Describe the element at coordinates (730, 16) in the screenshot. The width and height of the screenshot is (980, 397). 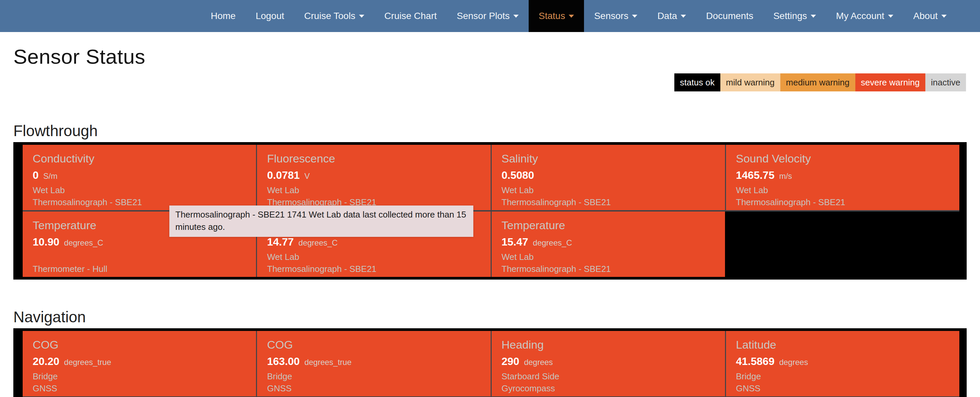
I see `nav-item-label: Documents` at that location.